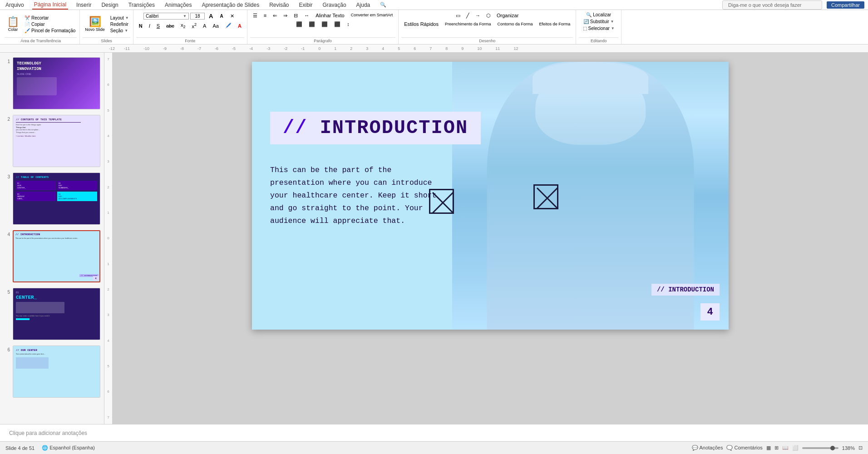  I want to click on menu-arquivo: Arquivo, so click(15, 5).